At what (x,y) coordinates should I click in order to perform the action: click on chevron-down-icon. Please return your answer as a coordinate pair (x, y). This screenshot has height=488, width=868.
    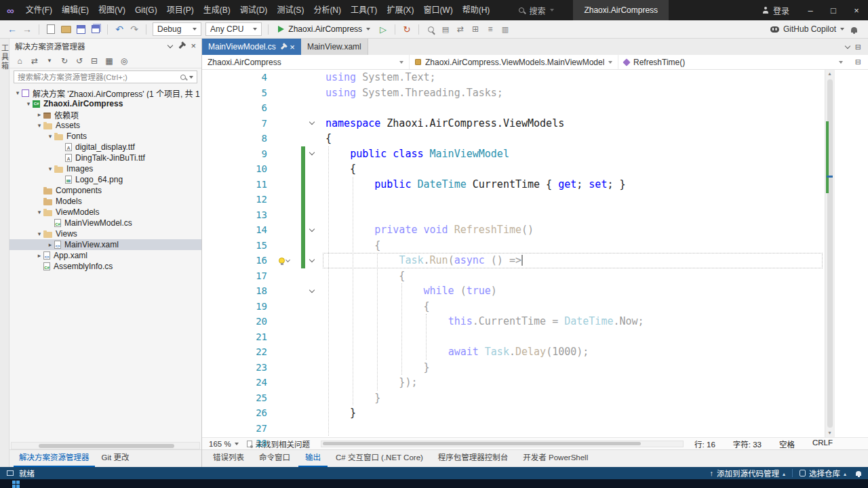
    Looking at the image, I should click on (848, 45).